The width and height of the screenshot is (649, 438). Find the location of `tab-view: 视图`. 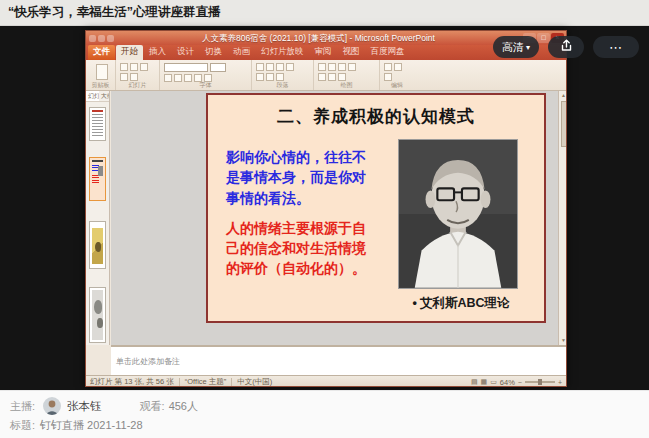

tab-view: 视图 is located at coordinates (352, 52).